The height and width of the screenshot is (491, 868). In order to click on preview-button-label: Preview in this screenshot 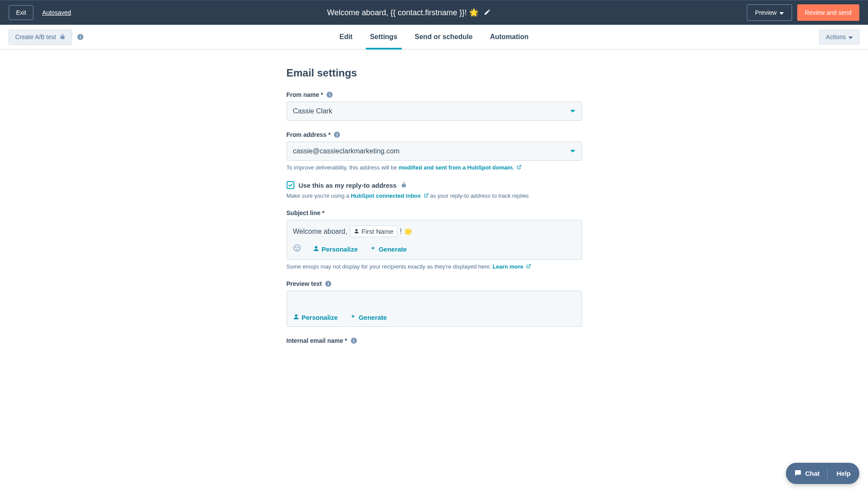, I will do `click(766, 13)`.